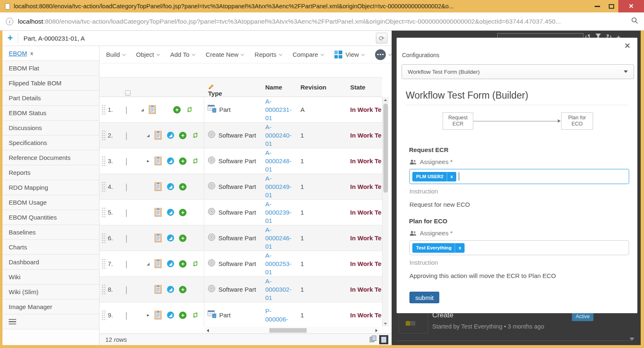 This screenshot has width=644, height=348. I want to click on sidebar-item-flipped-table-bom: Flipped Table BOM, so click(51, 83).